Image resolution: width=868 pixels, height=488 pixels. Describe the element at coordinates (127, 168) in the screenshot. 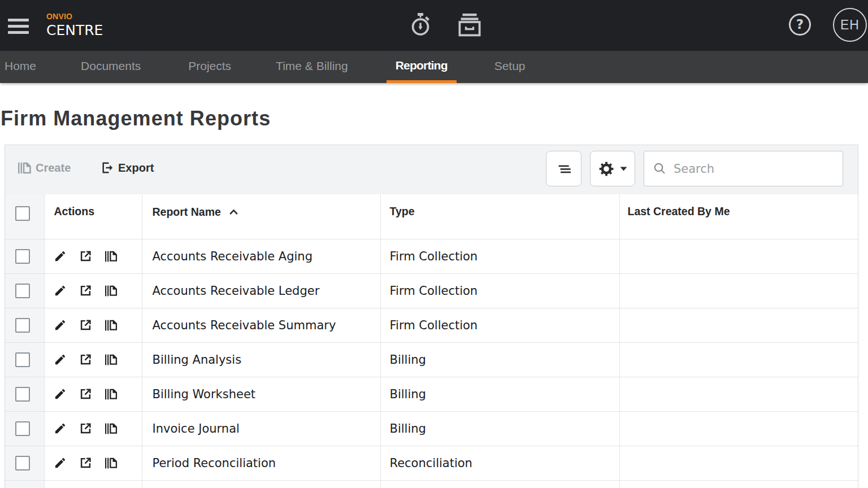

I see `export-button: Export` at that location.